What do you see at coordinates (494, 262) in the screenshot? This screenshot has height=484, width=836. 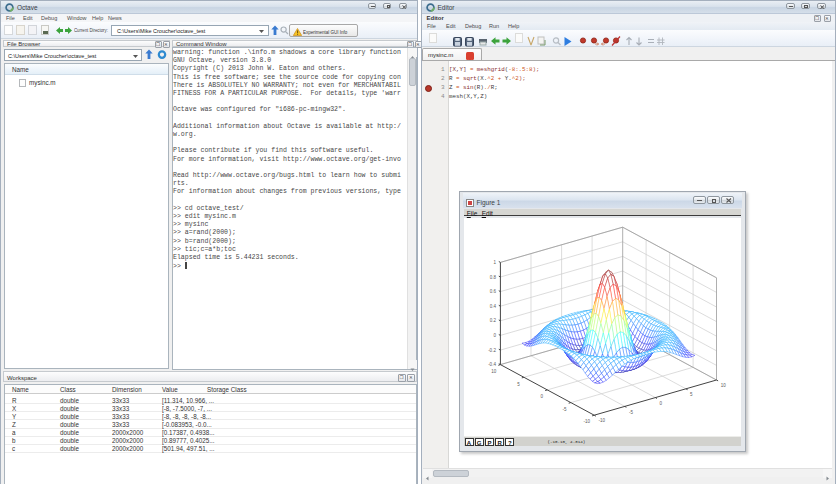 I see `svg-text: 1` at bounding box center [494, 262].